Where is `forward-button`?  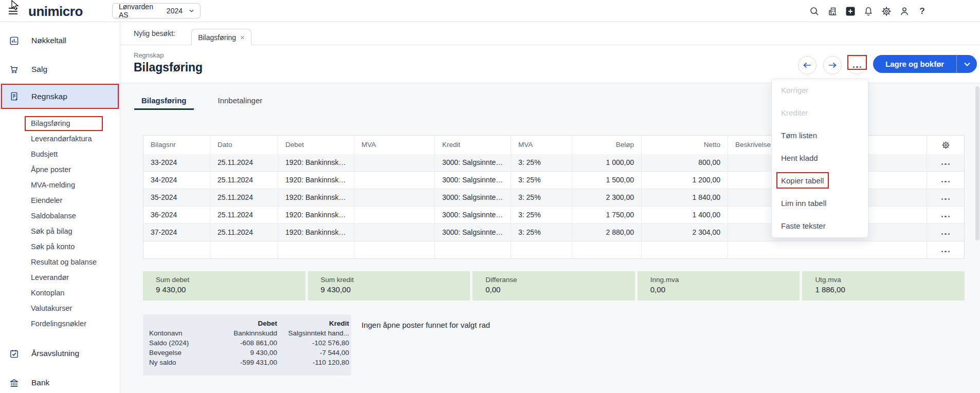
forward-button is located at coordinates (832, 65).